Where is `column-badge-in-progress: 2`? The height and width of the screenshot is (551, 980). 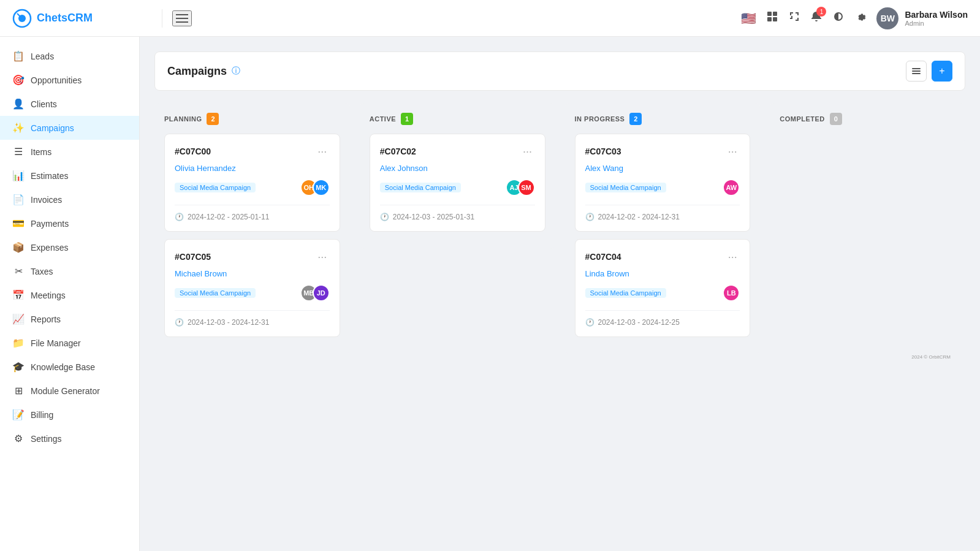 column-badge-in-progress: 2 is located at coordinates (636, 119).